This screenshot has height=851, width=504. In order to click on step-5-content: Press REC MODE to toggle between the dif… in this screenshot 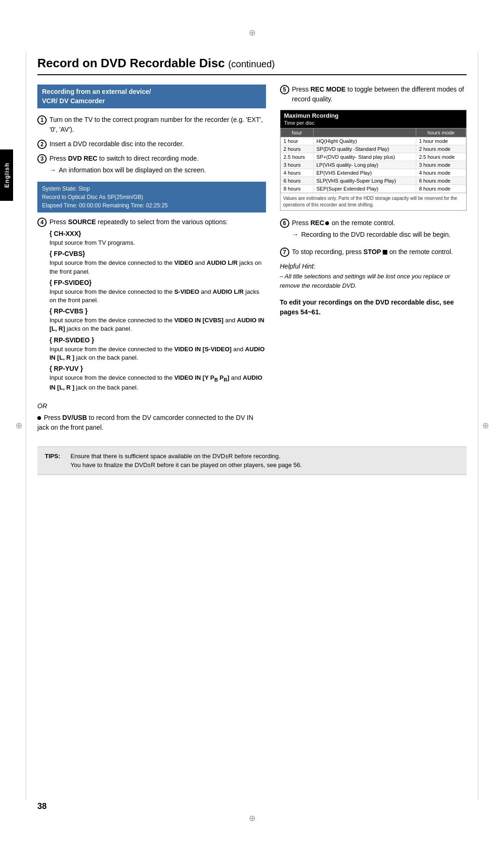, I will do `click(380, 94)`.